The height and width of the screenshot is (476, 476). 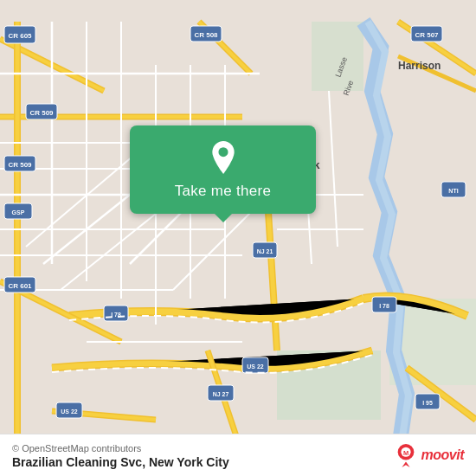 I want to click on svg-text: M, so click(x=405, y=453).